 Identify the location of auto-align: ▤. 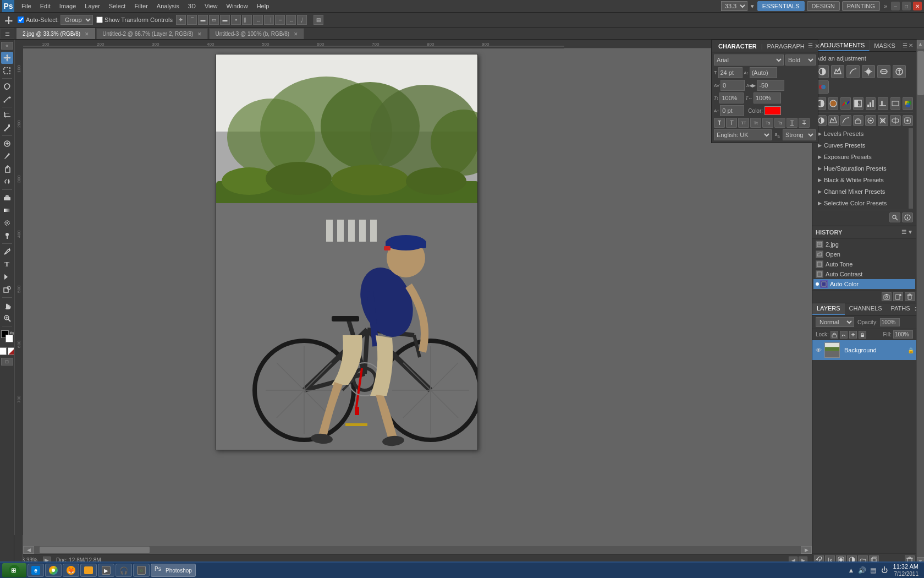
(318, 20).